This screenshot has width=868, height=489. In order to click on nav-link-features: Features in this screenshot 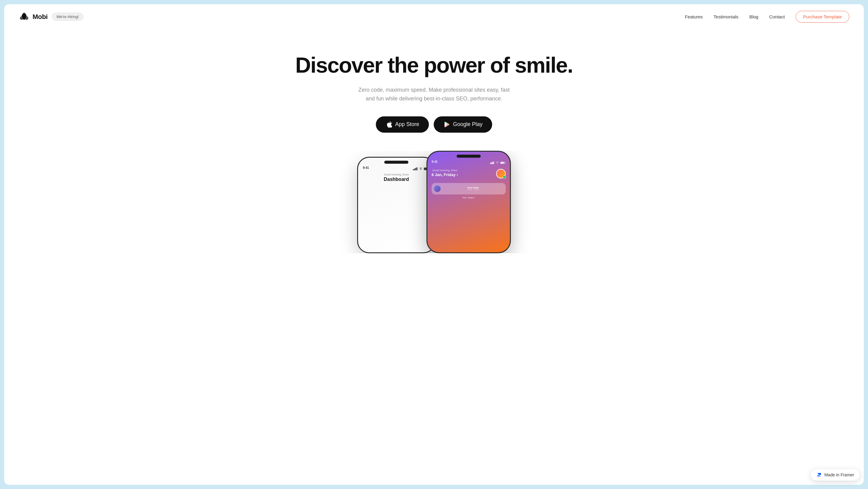, I will do `click(693, 17)`.